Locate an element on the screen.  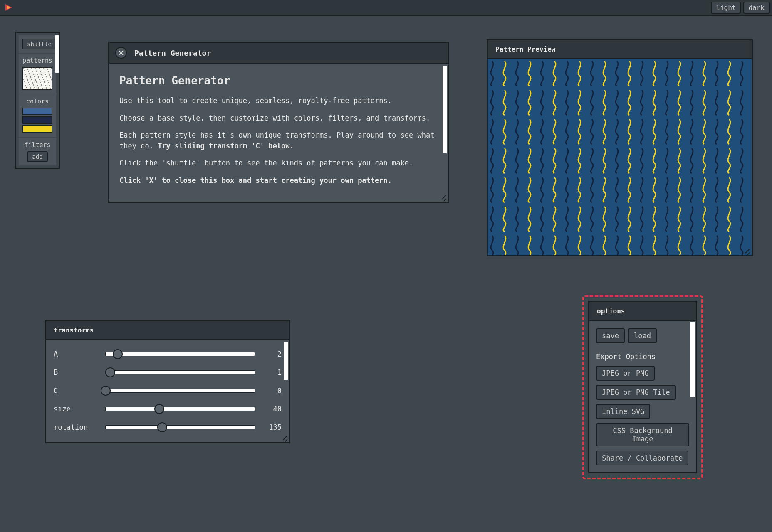
slider-label: rotation is located at coordinates (77, 427).